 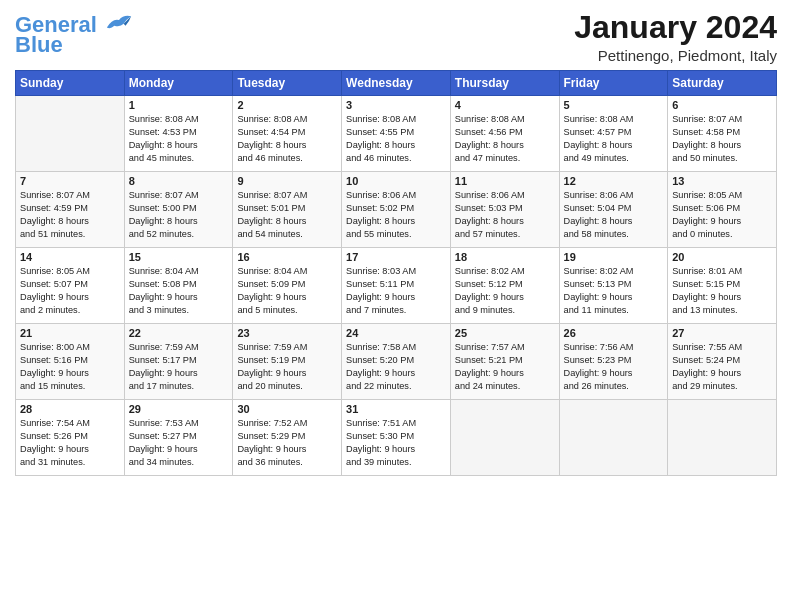 What do you see at coordinates (287, 208) in the screenshot?
I see `cell-text-line: Sunset: 5:01 PM` at bounding box center [287, 208].